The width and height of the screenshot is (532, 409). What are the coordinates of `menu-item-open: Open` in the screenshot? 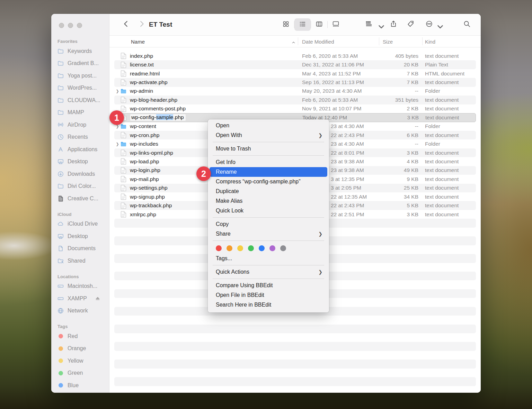 It's located at (268, 126).